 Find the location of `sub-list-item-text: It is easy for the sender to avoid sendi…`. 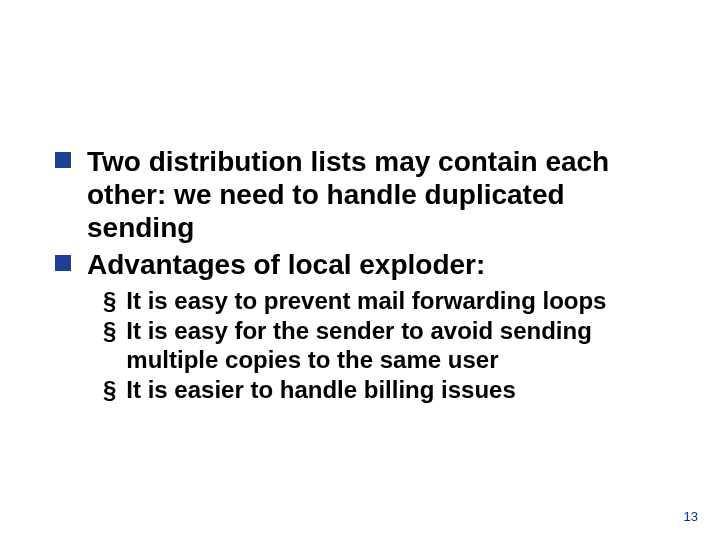

sub-list-item-text: It is easy for the sender to avoid sendi… is located at coordinates (396, 346).